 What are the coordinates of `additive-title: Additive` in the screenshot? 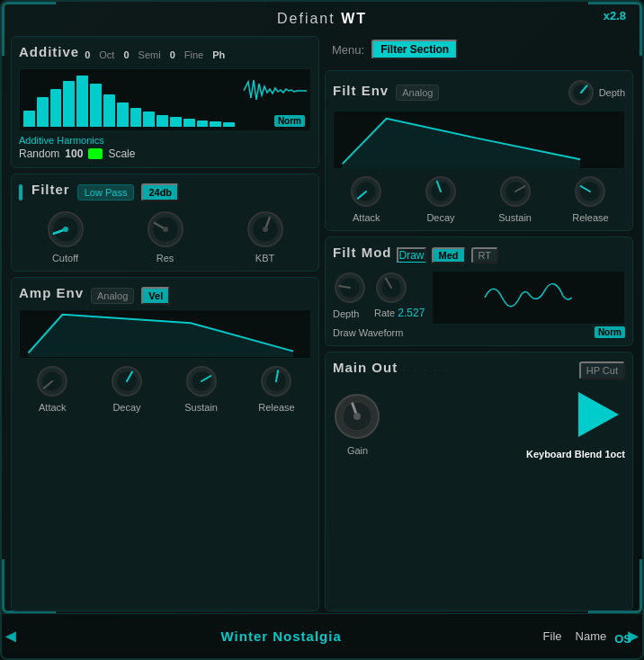 It's located at (49, 52).